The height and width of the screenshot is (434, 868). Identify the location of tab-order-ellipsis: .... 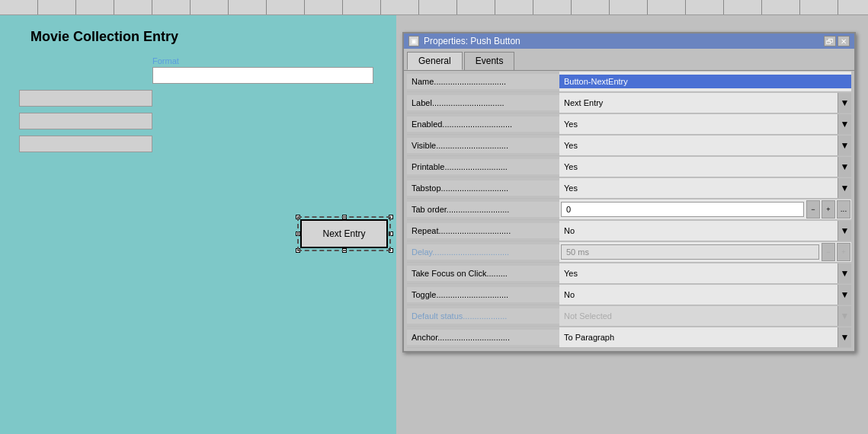
(844, 209).